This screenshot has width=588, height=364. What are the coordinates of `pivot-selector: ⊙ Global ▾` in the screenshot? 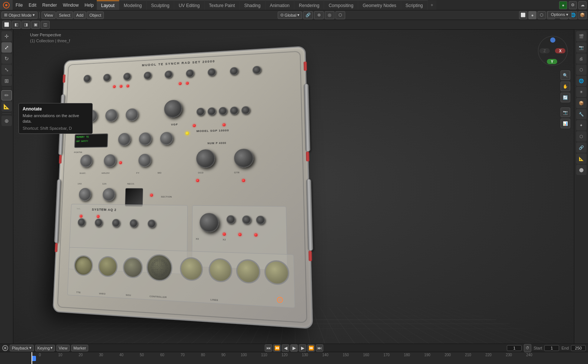 It's located at (290, 15).